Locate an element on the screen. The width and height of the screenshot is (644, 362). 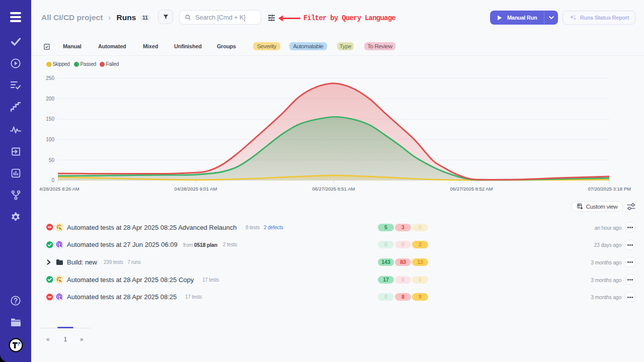
svg-text: 4/28/2025 8:26 AM is located at coordinates (59, 189).